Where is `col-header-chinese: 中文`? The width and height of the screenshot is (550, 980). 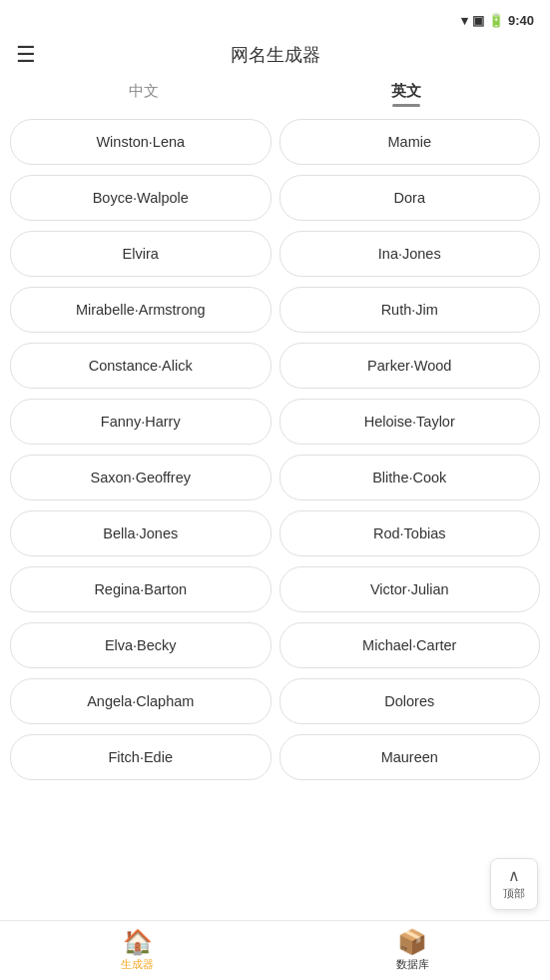 col-header-chinese: 中文 is located at coordinates (144, 94).